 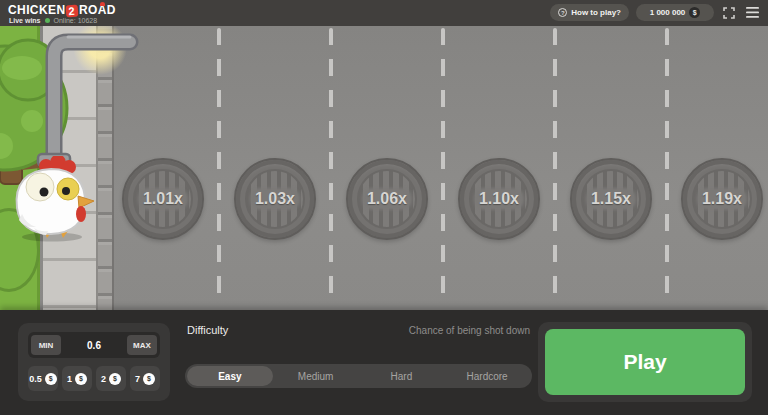 What do you see at coordinates (655, 12) in the screenshot?
I see `header-actions: ? How to play? 1 000 000 $` at bounding box center [655, 12].